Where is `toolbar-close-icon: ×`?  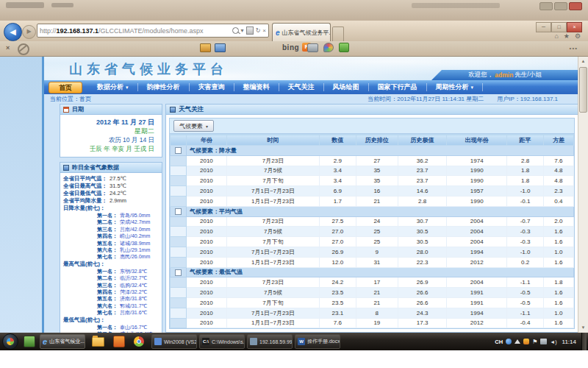 toolbar-close-icon: × is located at coordinates (7, 48).